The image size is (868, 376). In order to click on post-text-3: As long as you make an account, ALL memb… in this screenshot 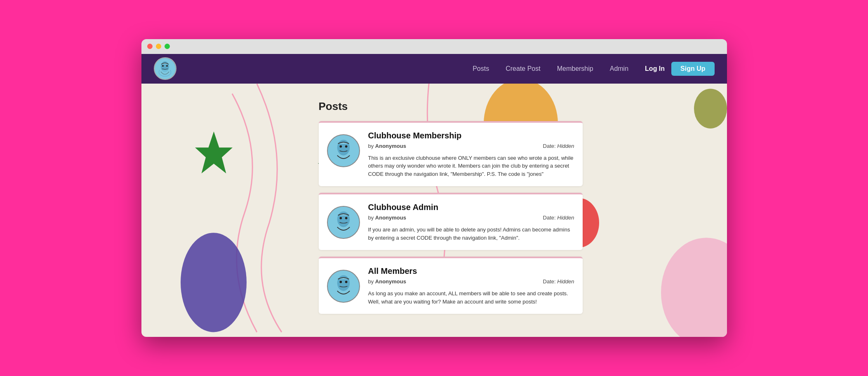, I will do `click(471, 297)`.